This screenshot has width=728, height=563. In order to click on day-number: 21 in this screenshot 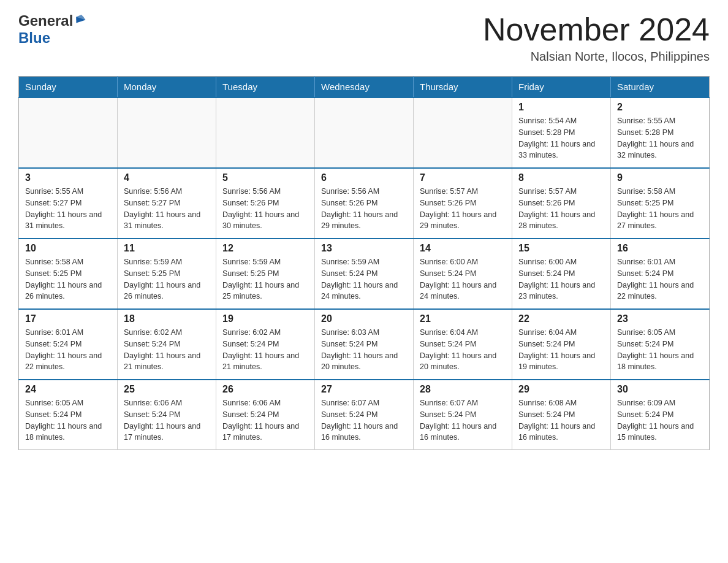, I will do `click(463, 319)`.